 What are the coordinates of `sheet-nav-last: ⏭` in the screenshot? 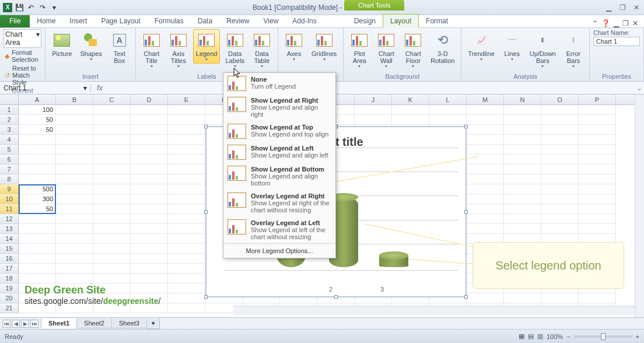 It's located at (34, 324).